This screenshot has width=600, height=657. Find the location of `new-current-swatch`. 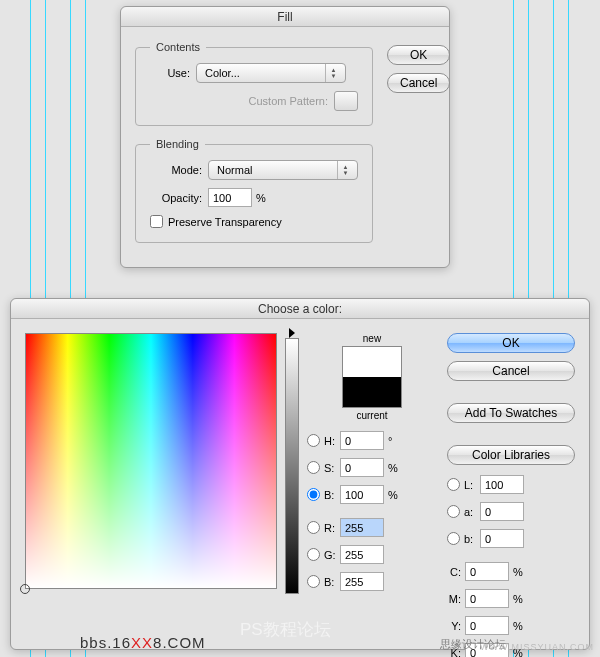

new-current-swatch is located at coordinates (372, 377).